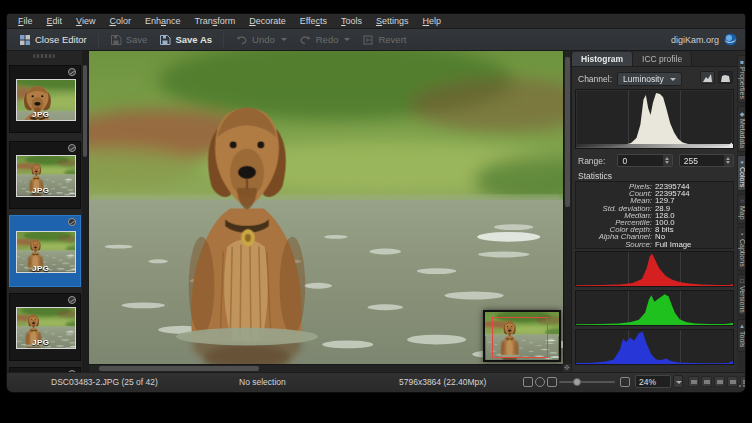  I want to click on menu-help: Help, so click(432, 21).